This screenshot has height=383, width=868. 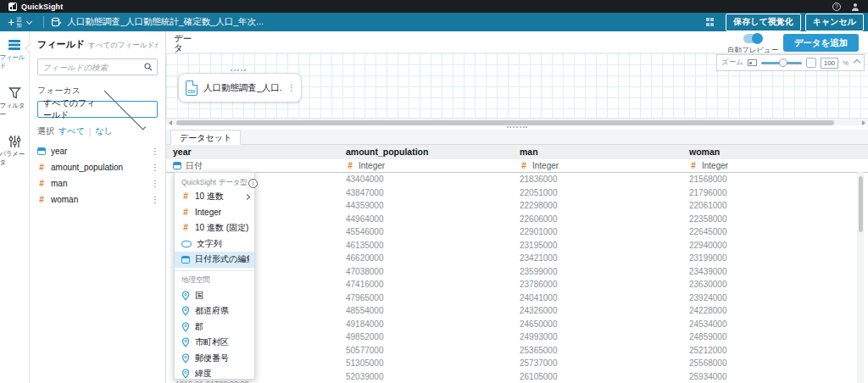 I want to click on help-icon: ?, so click(x=837, y=7).